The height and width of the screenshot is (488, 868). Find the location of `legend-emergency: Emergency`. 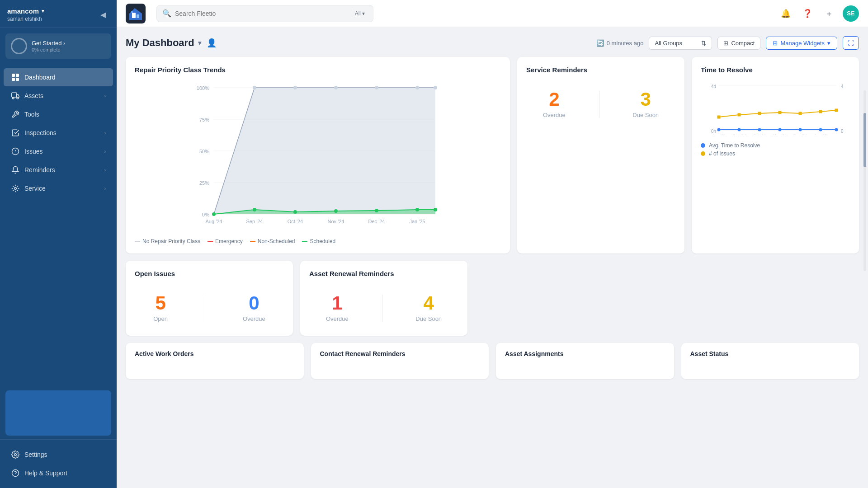

legend-emergency: Emergency is located at coordinates (225, 241).